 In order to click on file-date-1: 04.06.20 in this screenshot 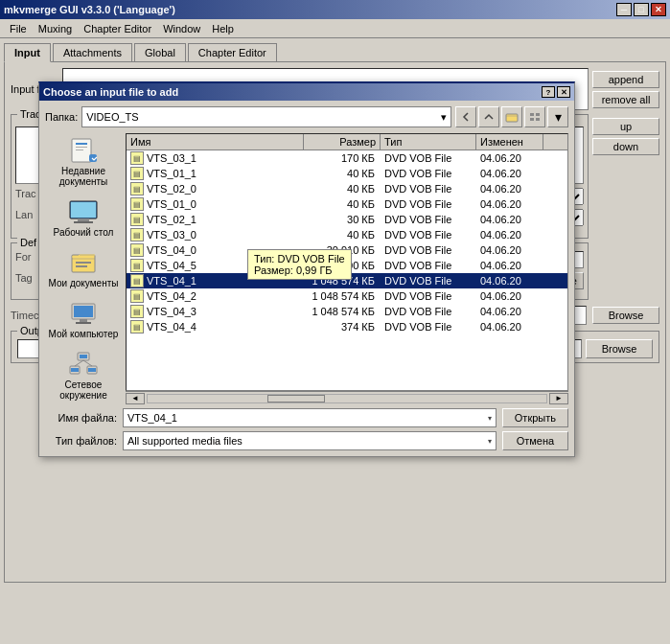, I will do `click(510, 173)`.